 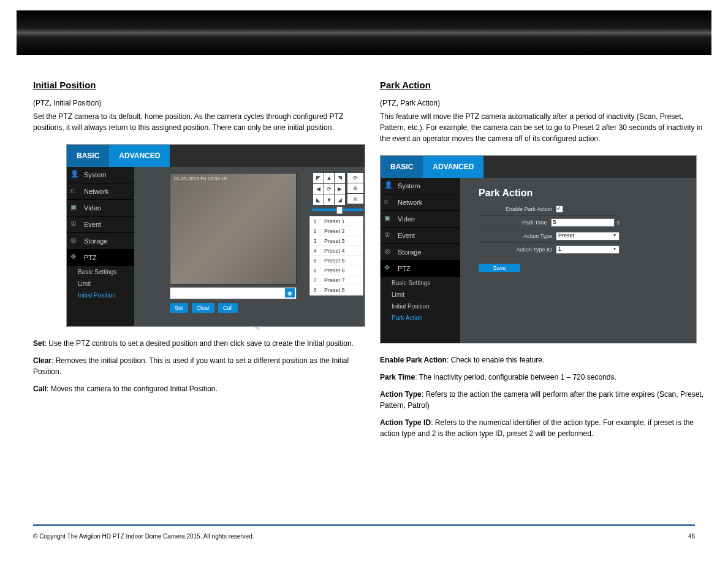 I want to click on preset-name-input: ◉, so click(x=233, y=293).